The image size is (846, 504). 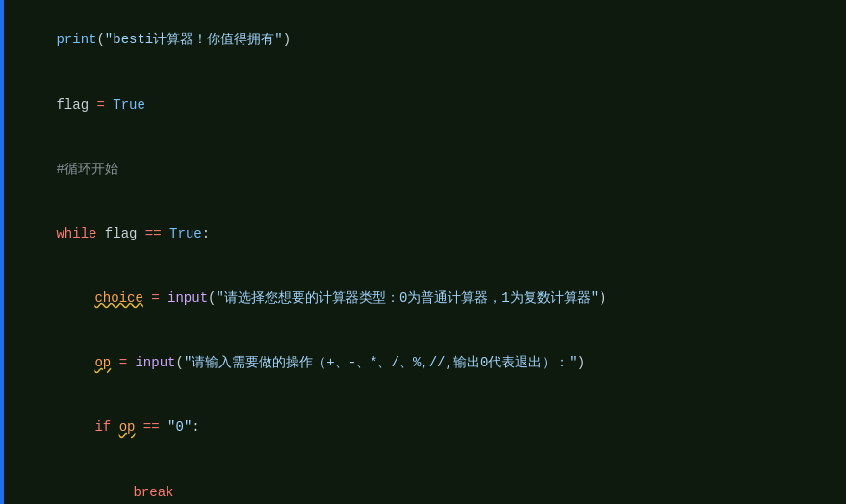 I want to click on var-flag: flag, so click(x=72, y=105).